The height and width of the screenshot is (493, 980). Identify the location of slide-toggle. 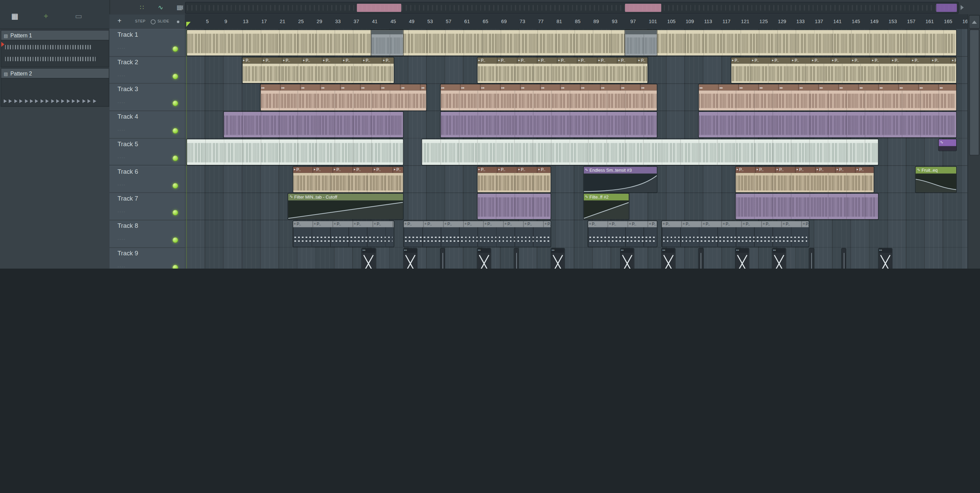
(178, 22).